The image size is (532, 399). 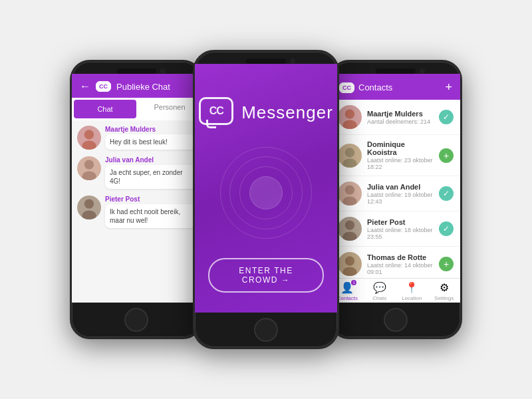 I want to click on chat-messages: Maartje Mulders Hey dit is best leuk! Ju…, so click(x=136, y=211).